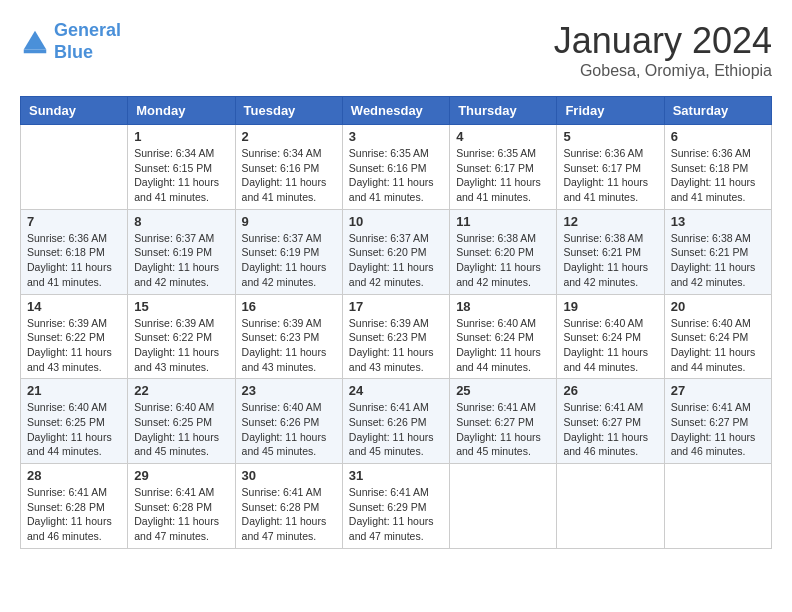 This screenshot has height=612, width=792. I want to click on calendar-cell: 13Sunrise: 6:38 AM Sunset: 6:21 PM Dayli…, so click(718, 252).